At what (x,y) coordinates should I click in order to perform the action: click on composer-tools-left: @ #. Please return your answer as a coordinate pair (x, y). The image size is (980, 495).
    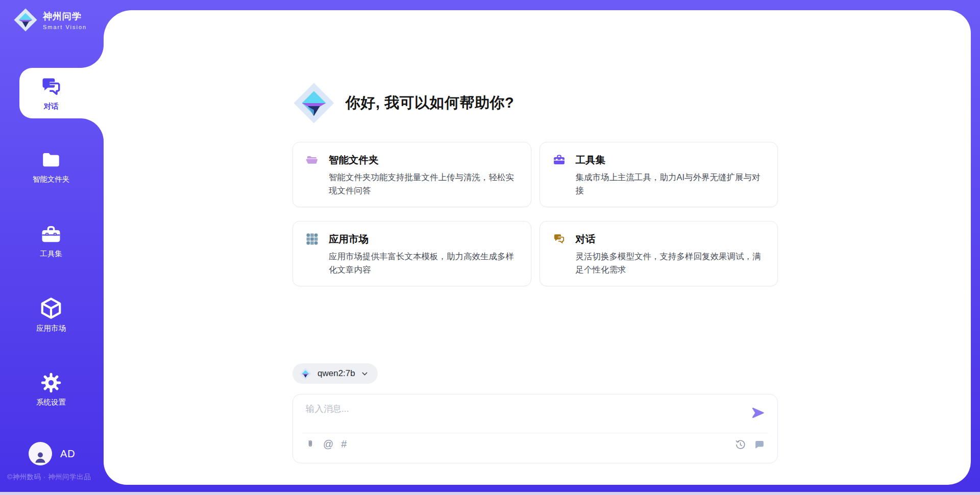
    Looking at the image, I should click on (326, 444).